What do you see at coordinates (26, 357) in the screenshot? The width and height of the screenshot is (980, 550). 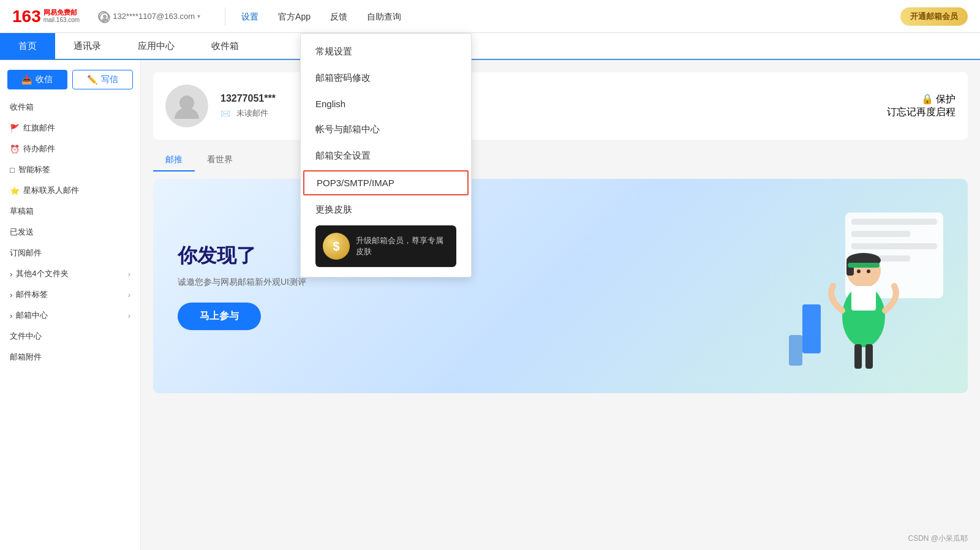 I see `sidebar-label: 邮箱附件` at bounding box center [26, 357].